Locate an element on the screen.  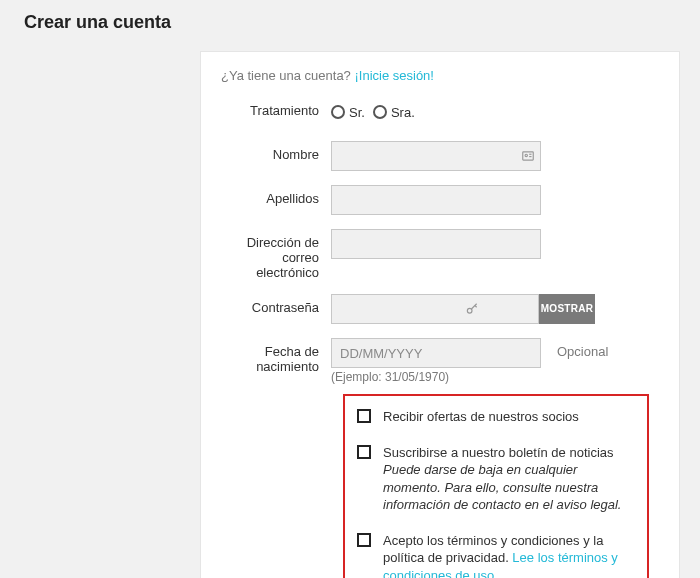
login-prompt-question: ¿Ya tiene una cuenta? is located at coordinates (286, 76).